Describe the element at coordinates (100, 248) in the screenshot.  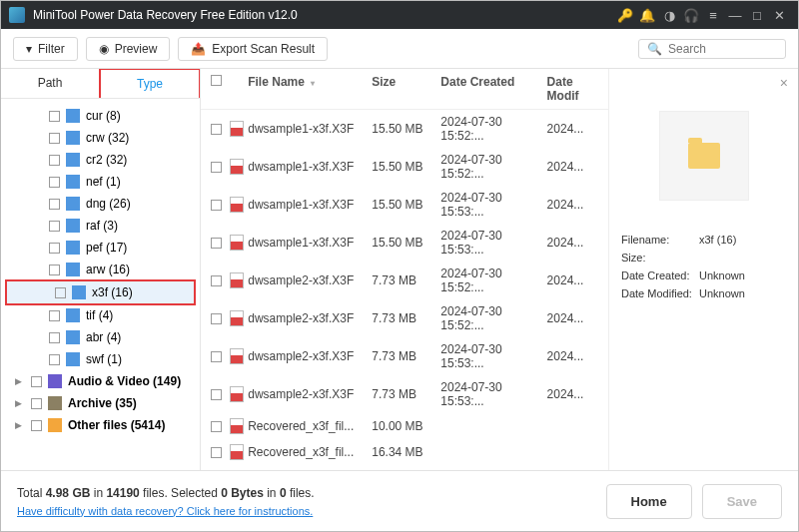
I see `sidebar-item-pef: pef (17)` at that location.